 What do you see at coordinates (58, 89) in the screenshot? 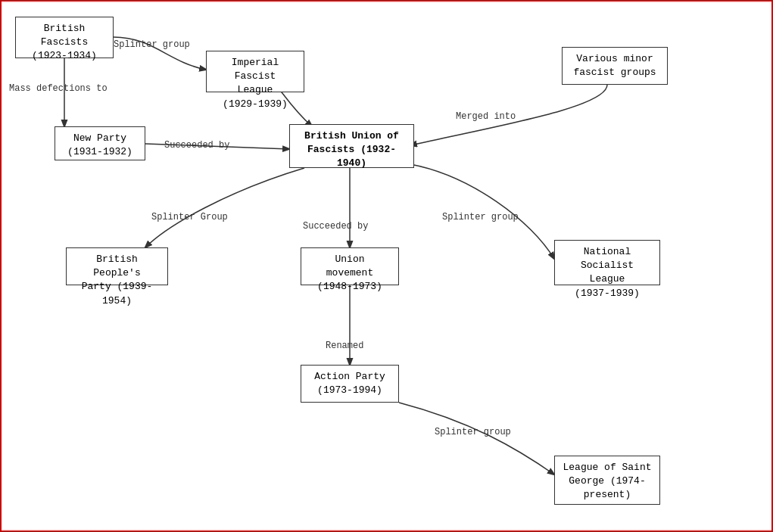
I see `label-mass-defections: Mass defections to` at bounding box center [58, 89].